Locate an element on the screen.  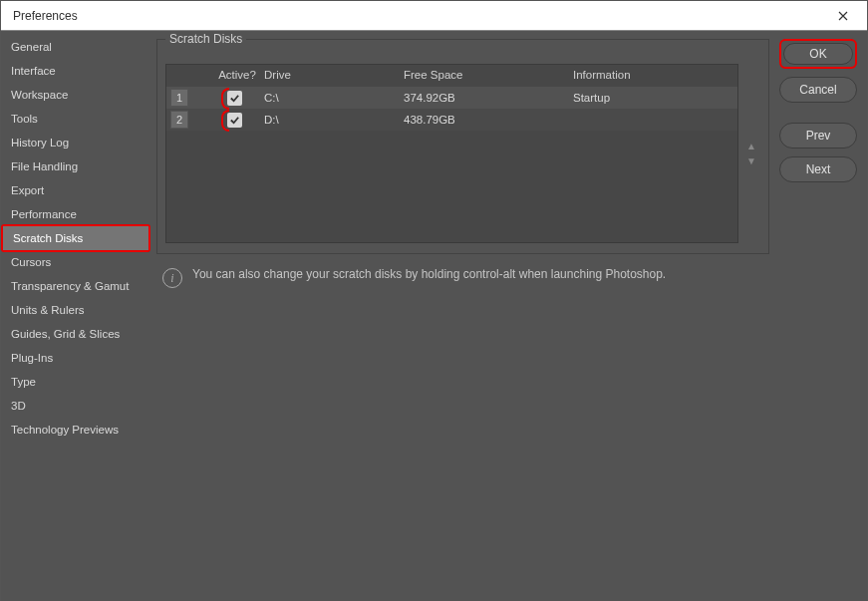
table-row: 1 C:\ 374.92GB Startup is located at coordinates (452, 98).